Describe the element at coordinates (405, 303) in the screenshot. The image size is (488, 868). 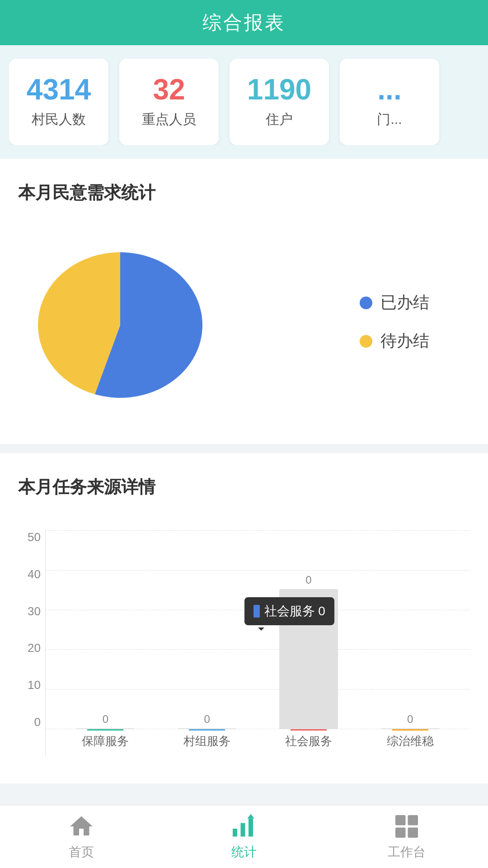
I see `legend-label-completed: 已办结` at that location.